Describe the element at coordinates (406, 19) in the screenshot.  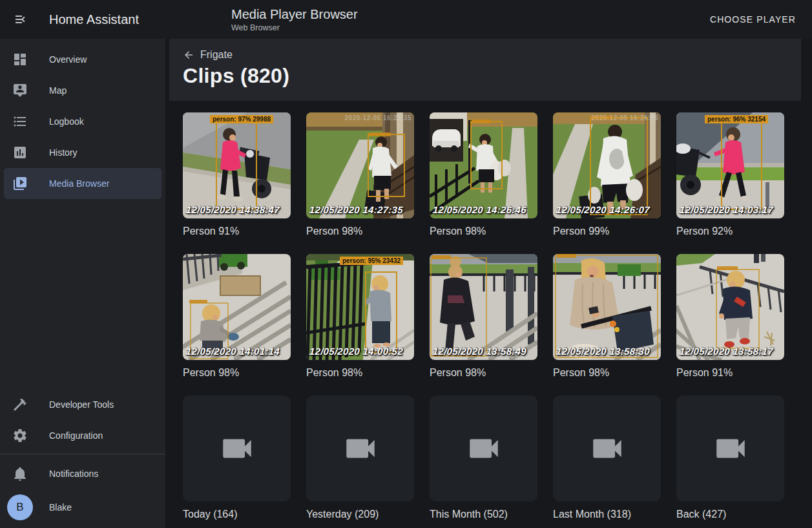
I see `app-bar: Home Assistant Media Player Browser Web …` at that location.